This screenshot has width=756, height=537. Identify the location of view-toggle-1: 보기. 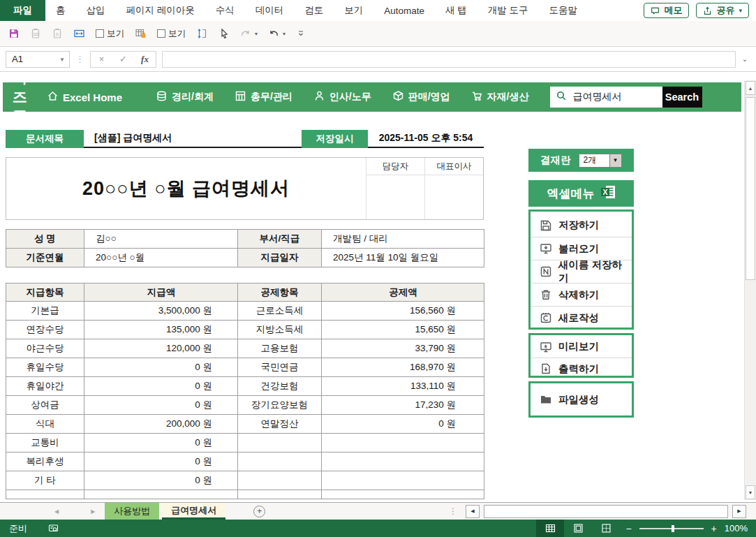
(110, 34).